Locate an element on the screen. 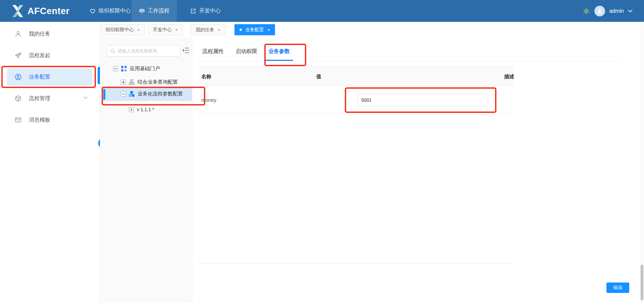  sidebar-item-process-manage: 流程管理 is located at coordinates (50, 98).